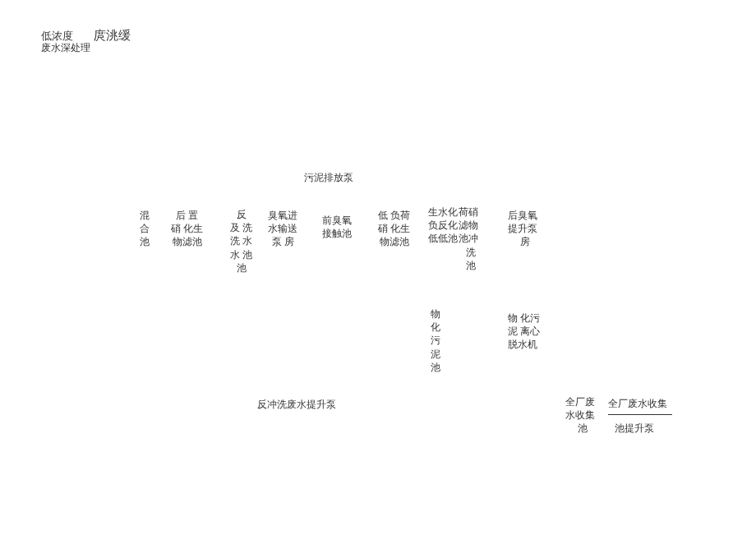  I want to click on plant-wastewater-collection-title: 全厂废水收集, so click(638, 404).